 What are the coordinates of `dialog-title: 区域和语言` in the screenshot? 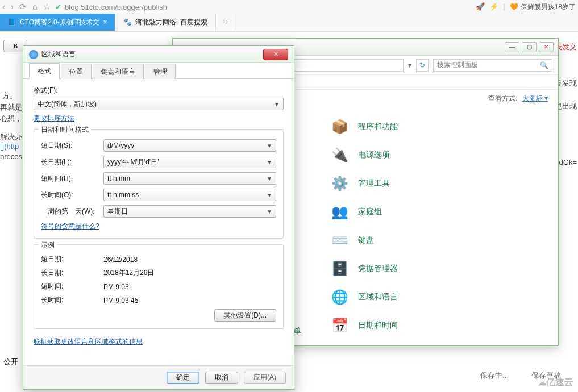 It's located at (59, 55).